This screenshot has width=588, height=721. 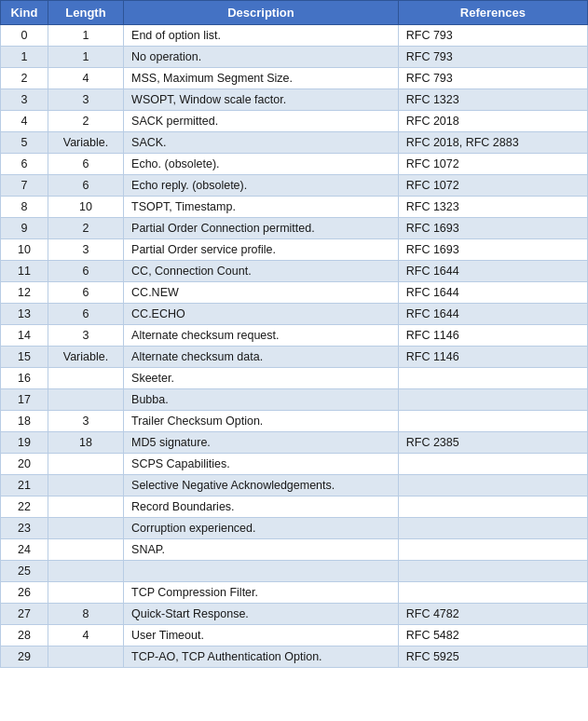 What do you see at coordinates (294, 464) in the screenshot?
I see `table-row: 20SCPS Capabilities.` at bounding box center [294, 464].